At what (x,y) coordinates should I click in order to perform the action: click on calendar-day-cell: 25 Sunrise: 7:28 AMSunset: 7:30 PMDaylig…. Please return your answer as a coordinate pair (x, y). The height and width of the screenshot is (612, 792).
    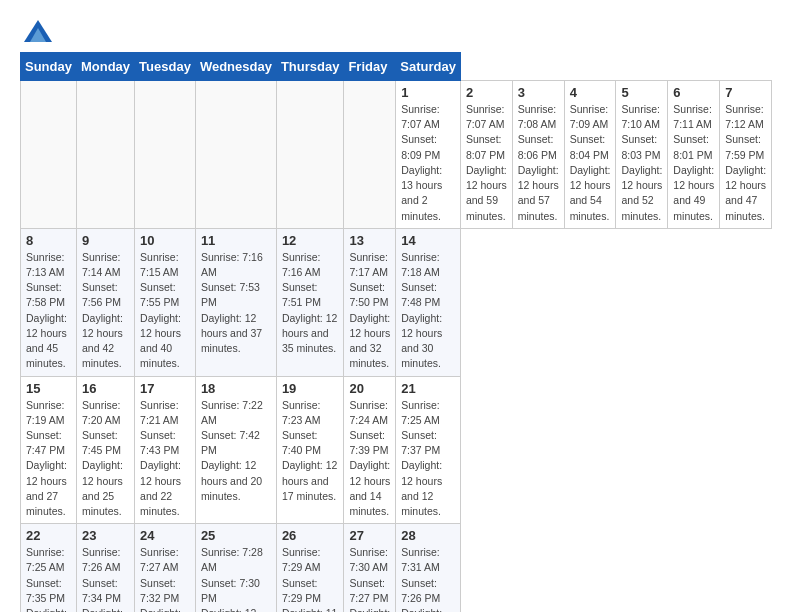
    Looking at the image, I should click on (236, 568).